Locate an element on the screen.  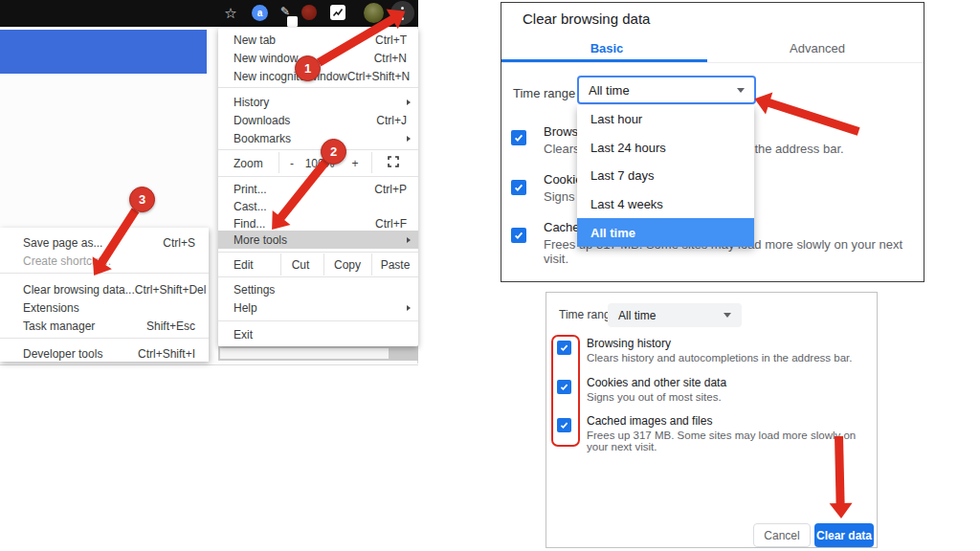
tab-basic: Basic is located at coordinates (607, 48).